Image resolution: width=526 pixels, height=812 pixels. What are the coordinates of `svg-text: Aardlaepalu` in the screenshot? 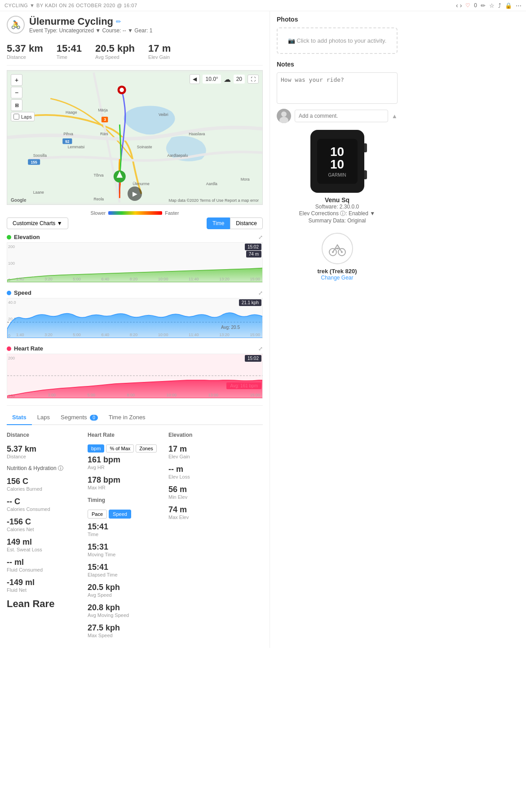 It's located at (177, 155).